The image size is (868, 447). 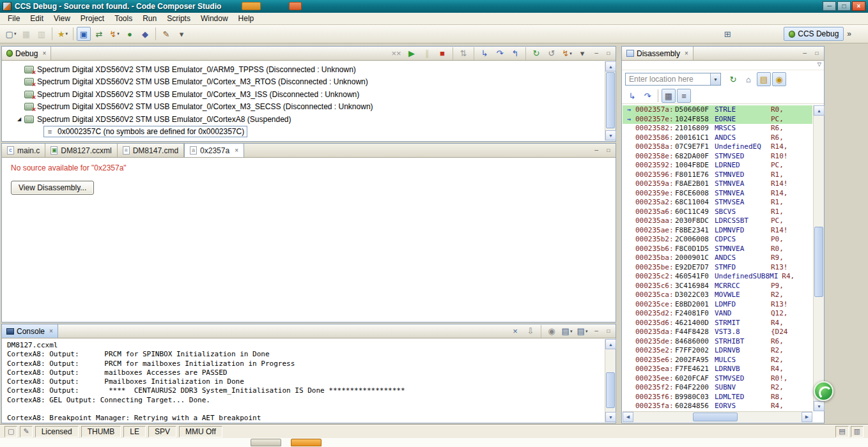 I want to click on open-console-button: ▤▾, so click(x=582, y=331).